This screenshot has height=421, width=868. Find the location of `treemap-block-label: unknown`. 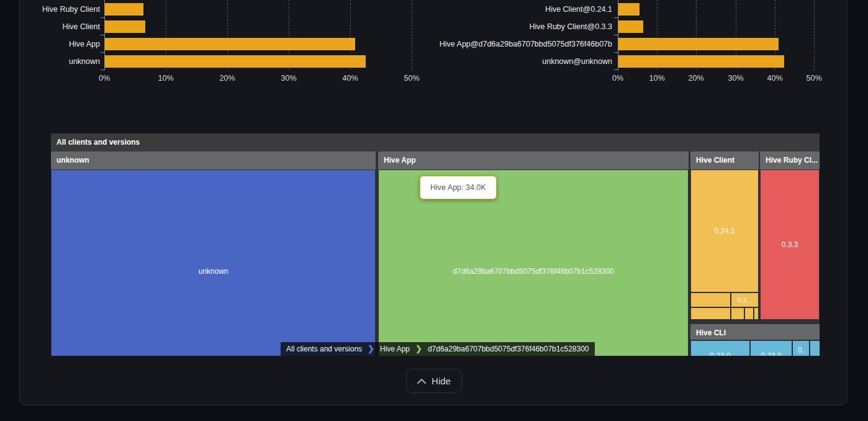

treemap-block-label: unknown is located at coordinates (214, 271).